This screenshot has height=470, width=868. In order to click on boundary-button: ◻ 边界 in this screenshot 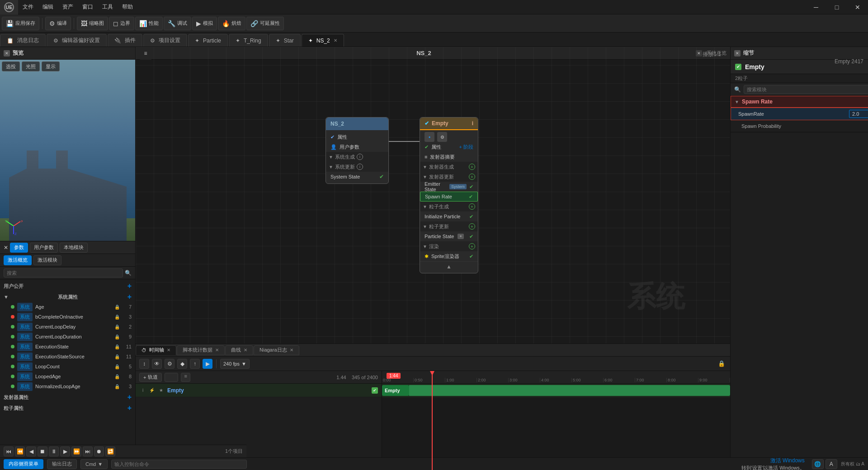, I will do `click(122, 24)`.